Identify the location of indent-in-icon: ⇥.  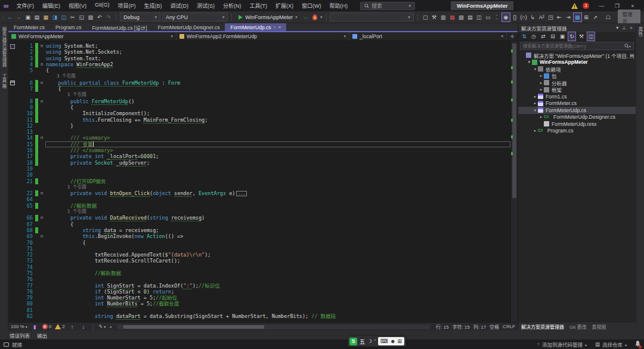
(569, 17).